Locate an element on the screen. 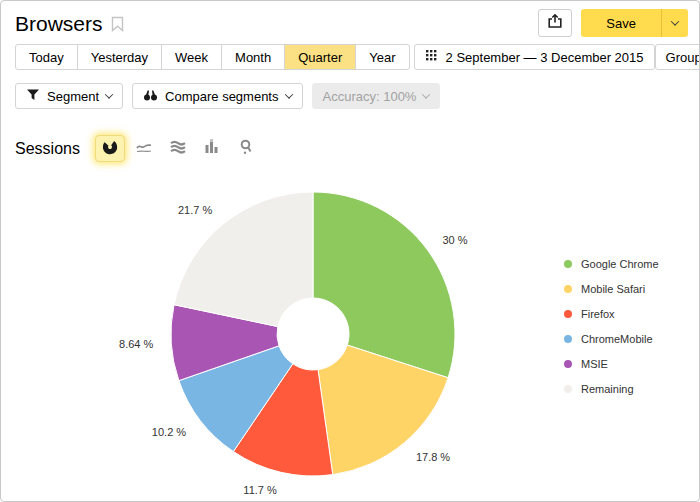 This screenshot has height=502, width=700. metric-row: Sessions is located at coordinates (357, 148).